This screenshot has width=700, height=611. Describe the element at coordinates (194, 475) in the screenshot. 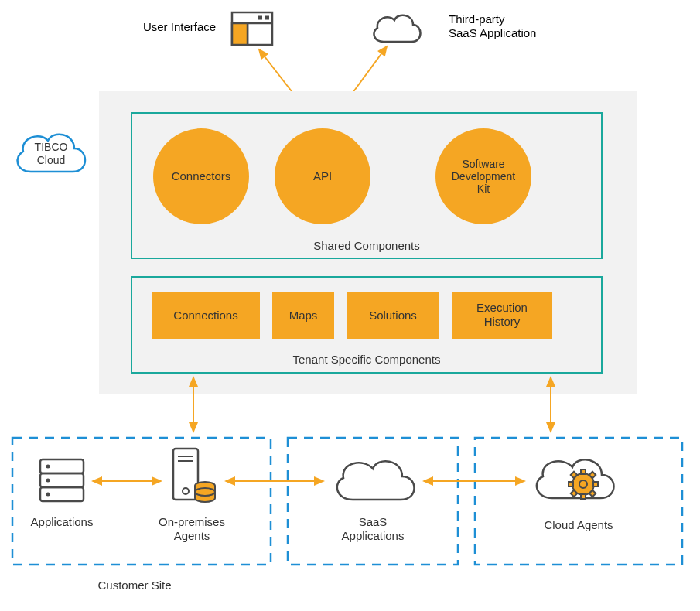

I see `onprem-agents-icon` at that location.